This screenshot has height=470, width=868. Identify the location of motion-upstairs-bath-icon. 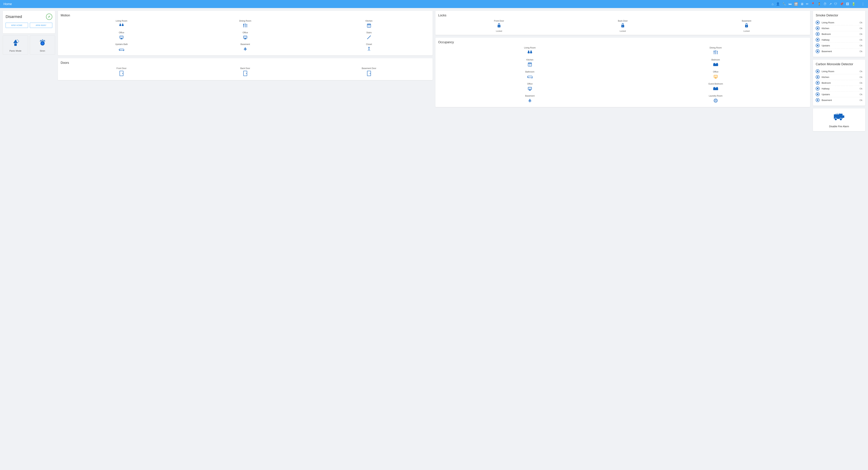
(121, 50).